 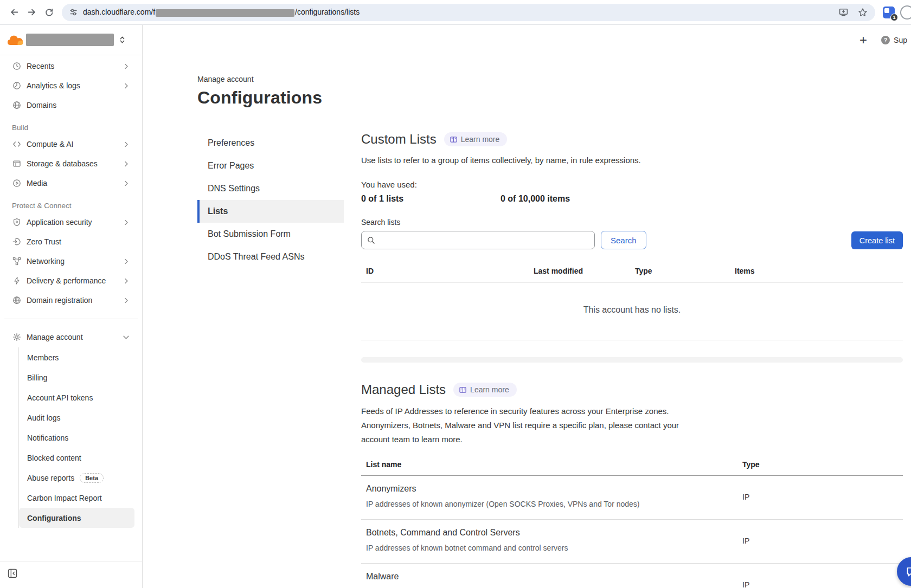 I want to click on login-icon, so click(x=16, y=242).